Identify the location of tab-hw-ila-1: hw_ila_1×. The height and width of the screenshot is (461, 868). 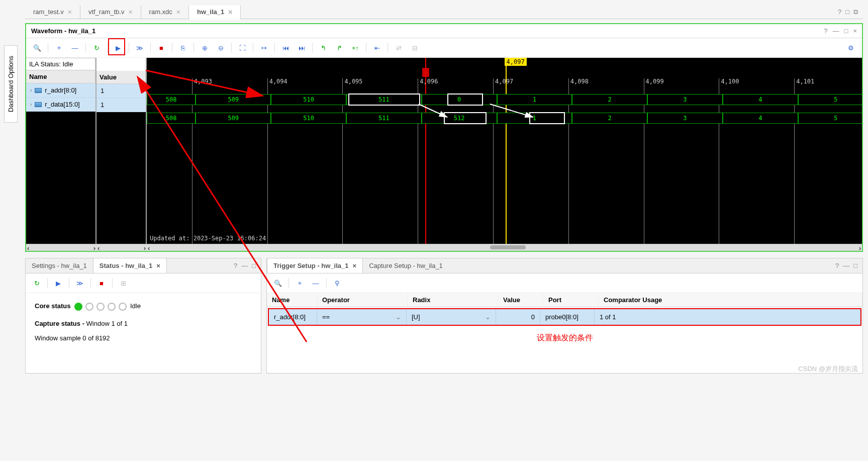
(215, 13).